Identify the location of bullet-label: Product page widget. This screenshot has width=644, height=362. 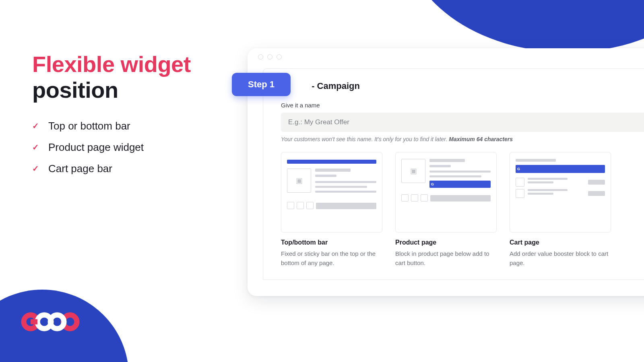
(96, 147).